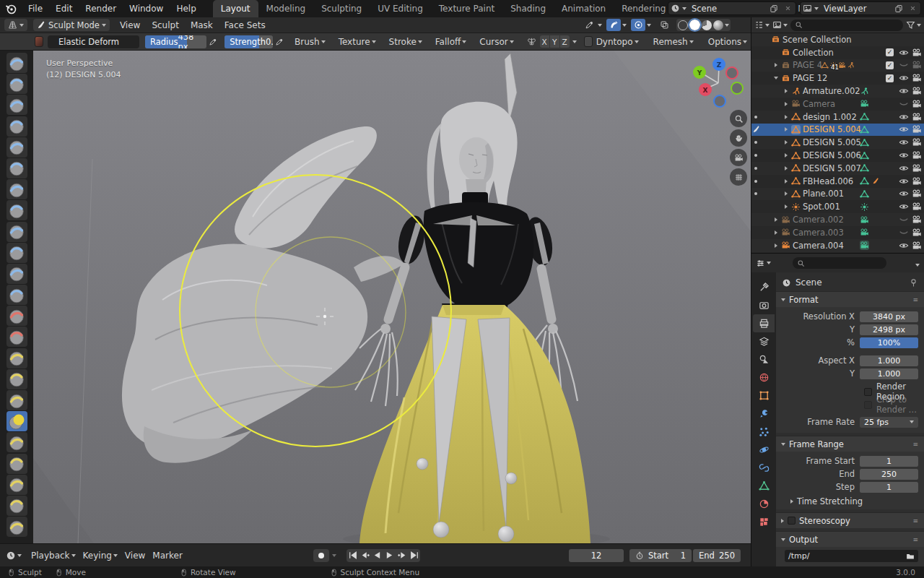 This screenshot has width=924, height=578. Describe the element at coordinates (912, 9) in the screenshot. I see `remove-viewlayer-button` at that location.